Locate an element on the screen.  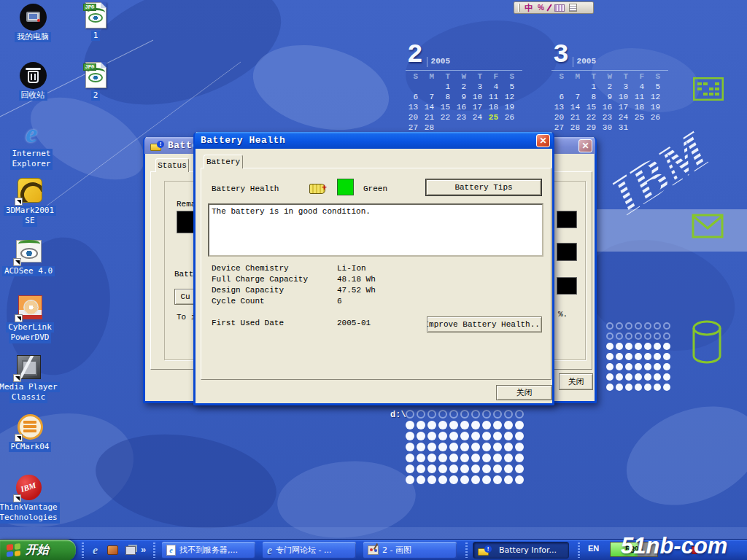
first-used-label: First Used Date is located at coordinates (274, 323).